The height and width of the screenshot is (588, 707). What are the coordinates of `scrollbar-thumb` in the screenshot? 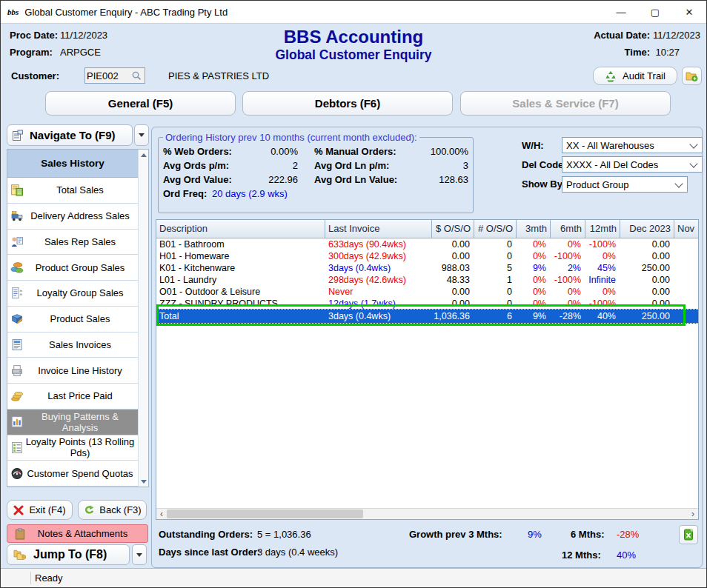 It's located at (265, 514).